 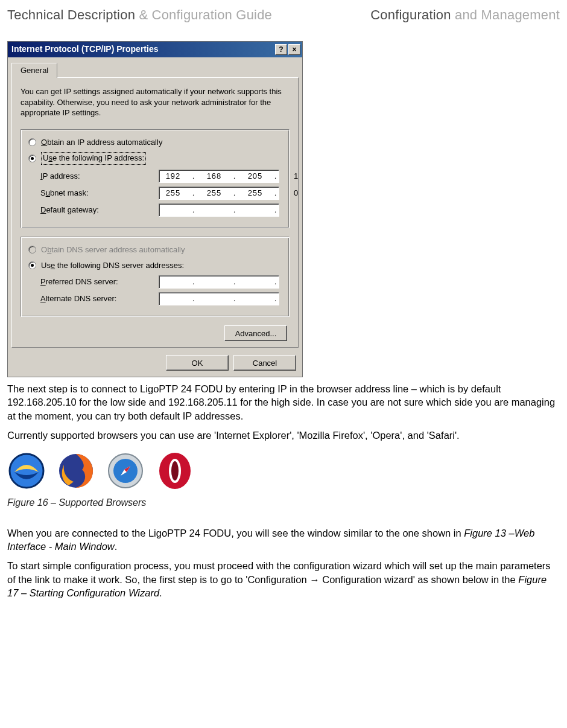 I want to click on header-right-dark: Configuration, so click(x=410, y=14).